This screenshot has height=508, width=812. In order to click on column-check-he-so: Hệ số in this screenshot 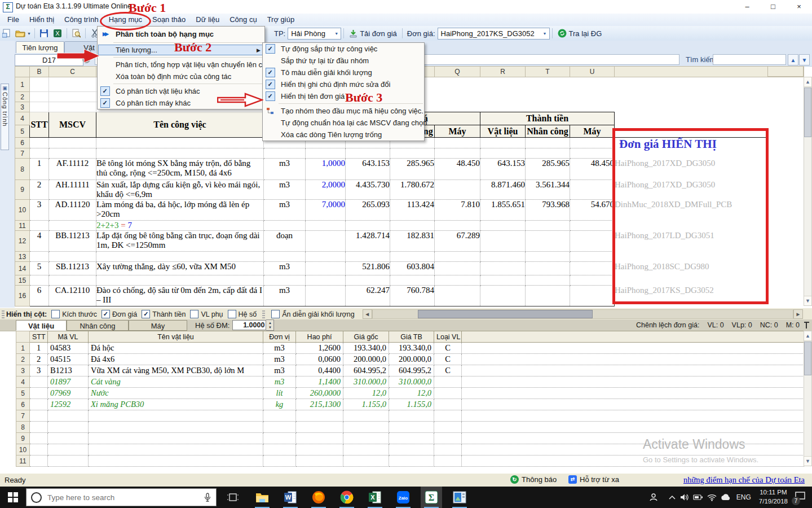, I will do `click(240, 314)`.